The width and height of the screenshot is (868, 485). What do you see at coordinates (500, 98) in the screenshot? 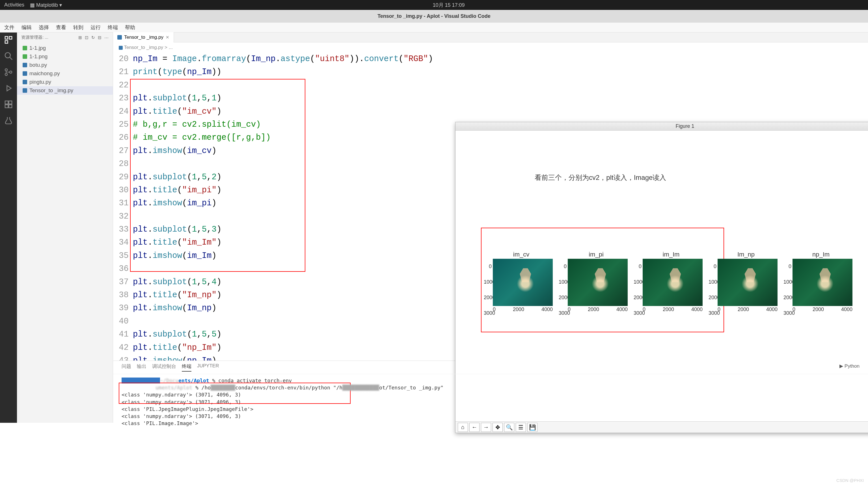
I see `code-line: plt.subplot(1,5,1)` at bounding box center [500, 98].